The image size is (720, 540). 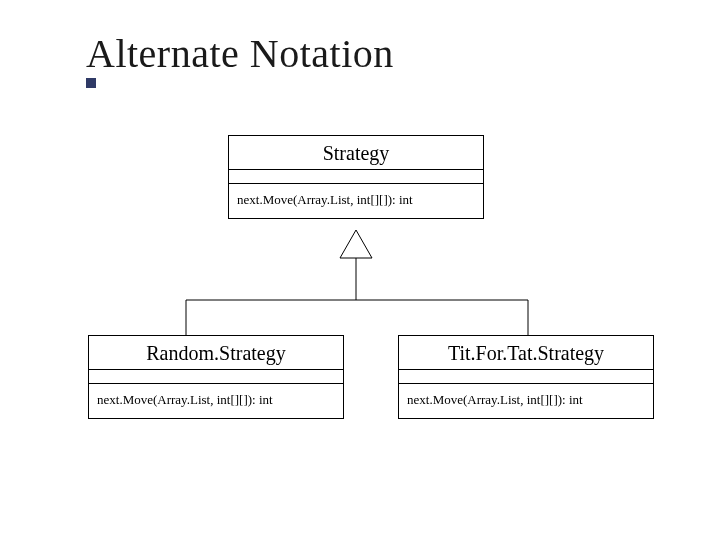 What do you see at coordinates (216, 377) in the screenshot?
I see `uml-class-random-strategy: Random.Strategy next.Move(Array.List, in…` at bounding box center [216, 377].